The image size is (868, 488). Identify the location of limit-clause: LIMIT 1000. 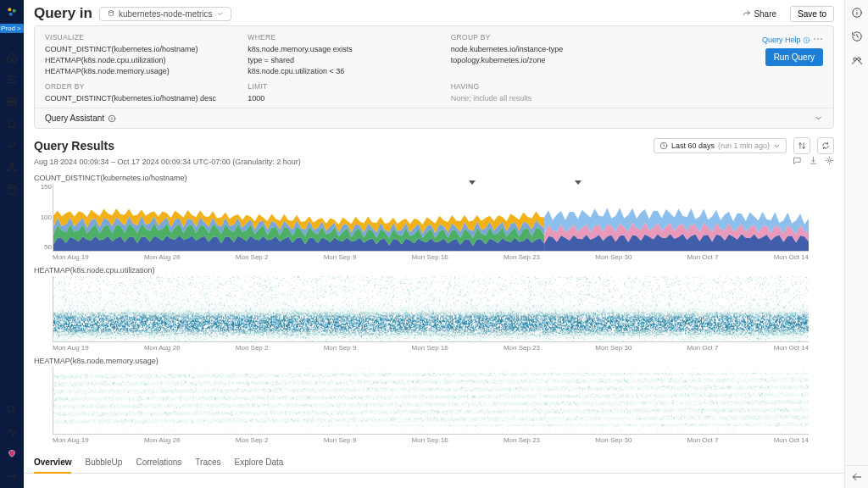
(344, 93).